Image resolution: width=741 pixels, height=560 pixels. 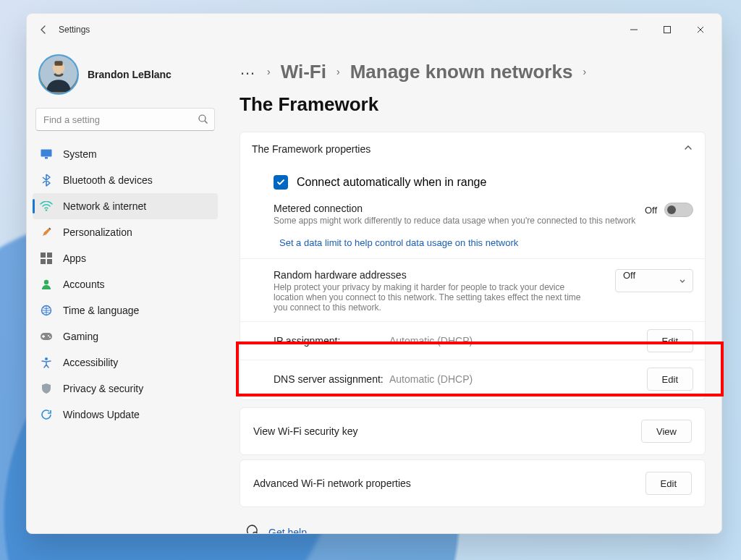 What do you see at coordinates (125, 119) in the screenshot?
I see `search-input` at bounding box center [125, 119].